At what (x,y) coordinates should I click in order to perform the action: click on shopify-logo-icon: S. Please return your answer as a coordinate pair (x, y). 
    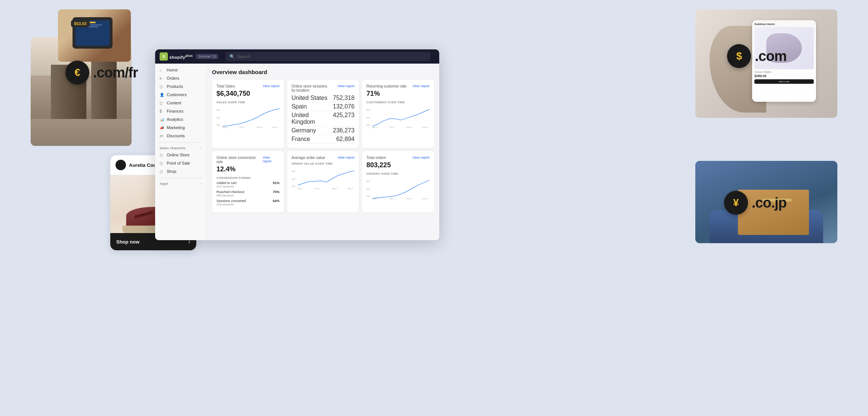
    Looking at the image, I should click on (164, 56).